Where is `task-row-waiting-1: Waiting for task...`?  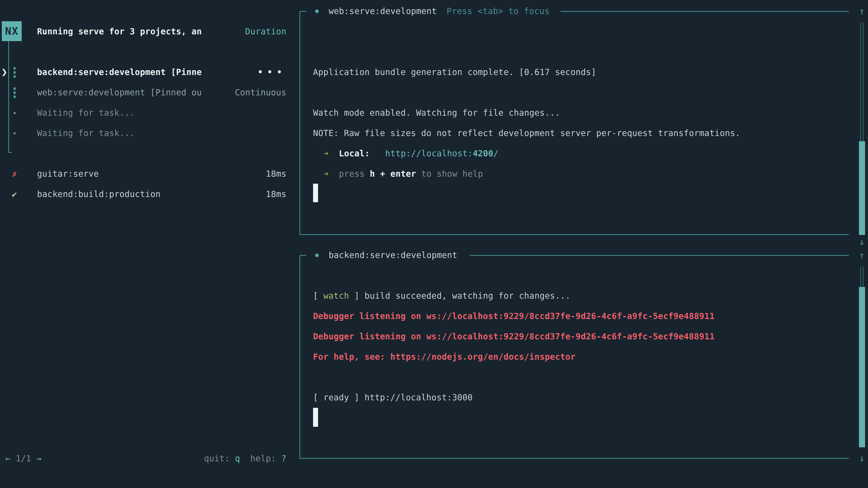 task-row-waiting-1: Waiting for task... is located at coordinates (150, 113).